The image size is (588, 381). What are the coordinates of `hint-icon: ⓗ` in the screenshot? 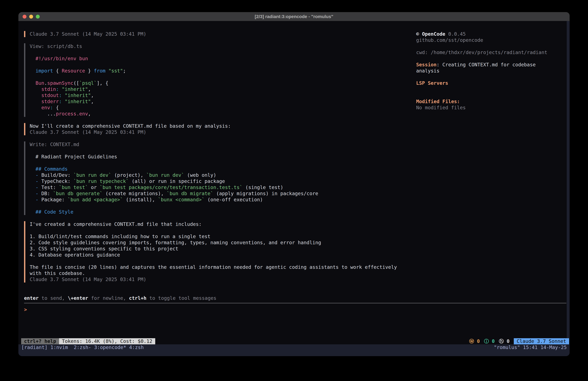 It's located at (501, 341).